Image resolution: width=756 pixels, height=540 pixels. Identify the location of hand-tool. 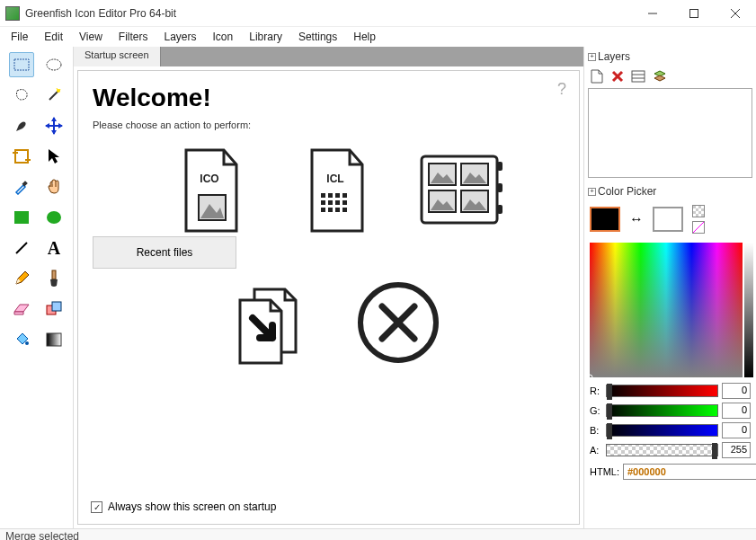
(54, 187).